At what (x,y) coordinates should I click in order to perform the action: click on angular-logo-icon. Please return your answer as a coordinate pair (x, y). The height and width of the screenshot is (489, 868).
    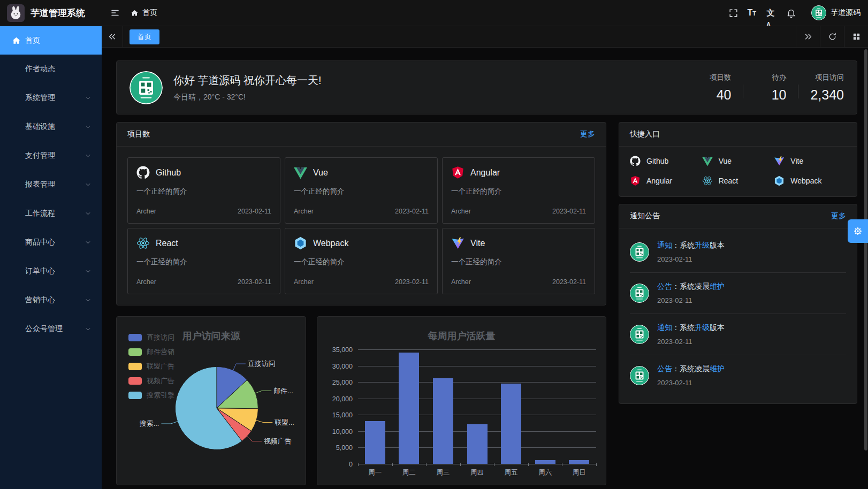
    Looking at the image, I should click on (635, 181).